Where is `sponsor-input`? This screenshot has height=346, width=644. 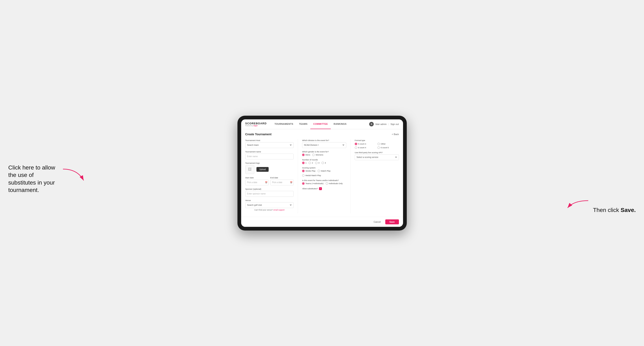
sponsor-input is located at coordinates (270, 194).